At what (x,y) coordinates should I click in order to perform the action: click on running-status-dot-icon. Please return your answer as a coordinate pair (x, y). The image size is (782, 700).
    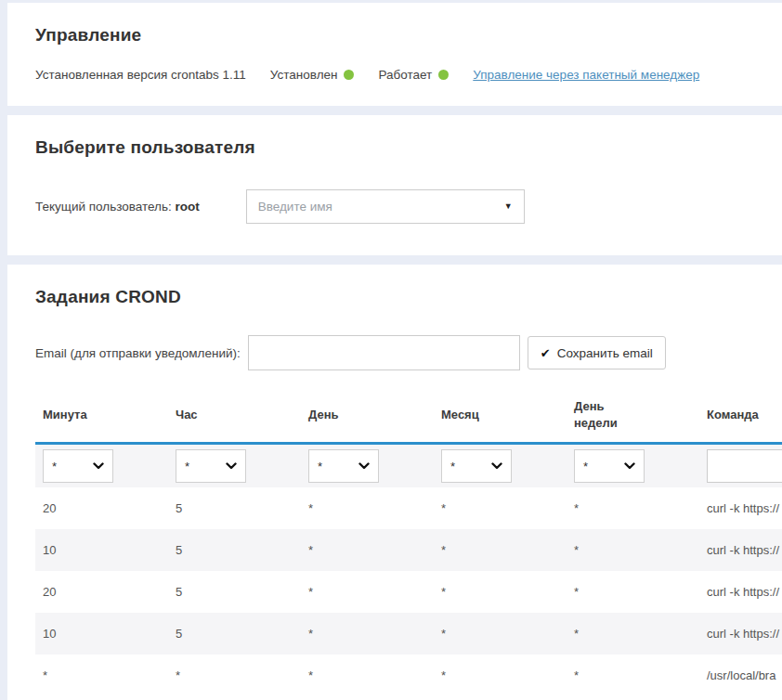
    Looking at the image, I should click on (444, 74).